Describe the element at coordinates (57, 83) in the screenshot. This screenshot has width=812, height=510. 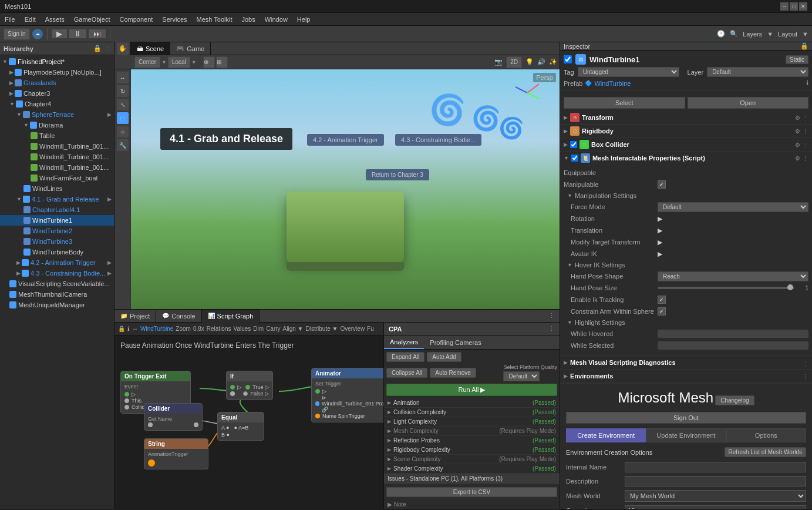
I see `hierarchy-item: ▶ Grasslands` at that location.